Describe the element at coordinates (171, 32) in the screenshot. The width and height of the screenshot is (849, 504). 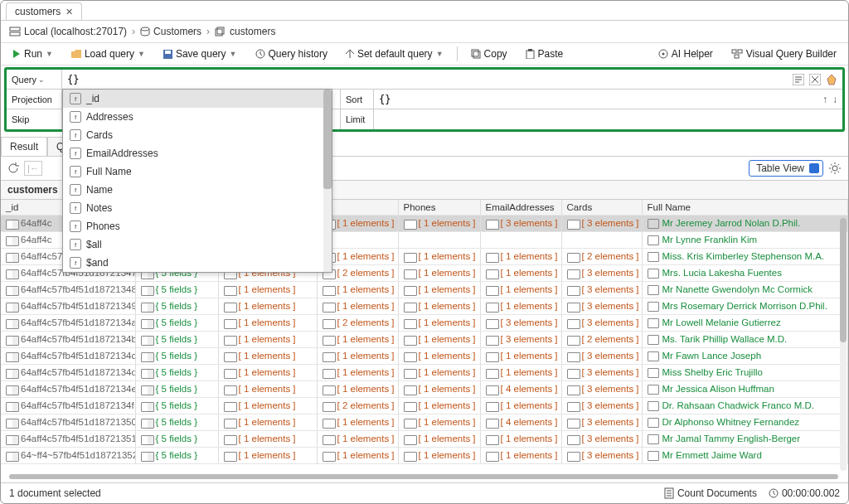
I see `breadcrumb-database: Customers` at that location.